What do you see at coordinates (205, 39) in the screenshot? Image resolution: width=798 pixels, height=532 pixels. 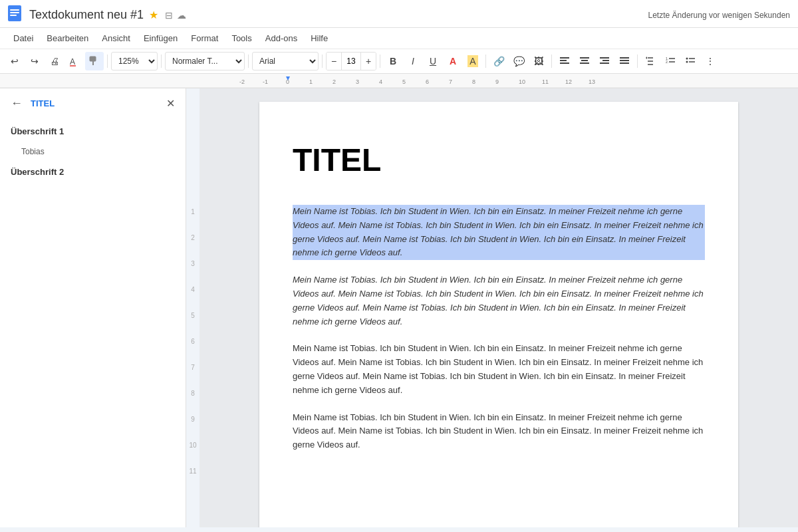 I see `menu-format: Format` at bounding box center [205, 39].